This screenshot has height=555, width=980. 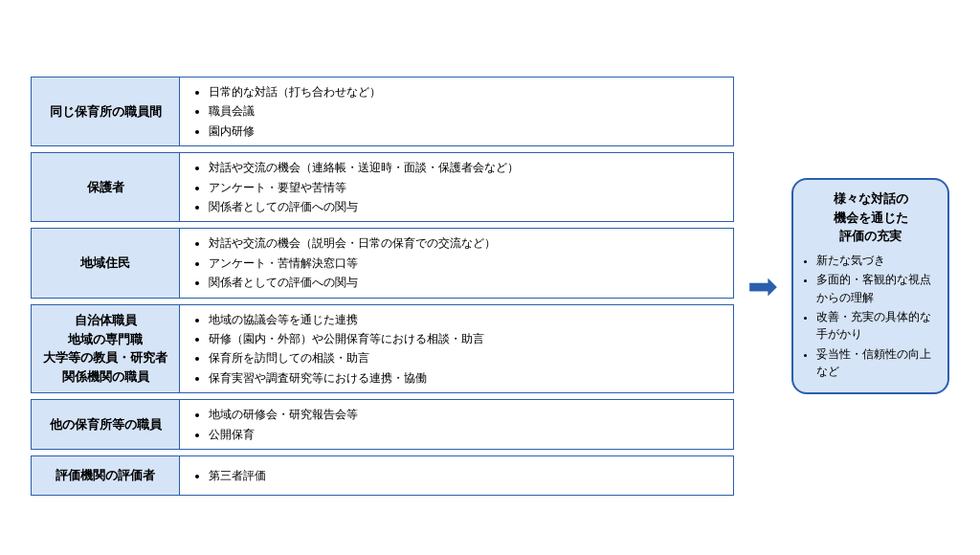 I want to click on row-expert: 自治体職員地域の専門職大学等の教員・研究者関係機関の職員地域の協議会等を通じた連…, so click(x=383, y=349).